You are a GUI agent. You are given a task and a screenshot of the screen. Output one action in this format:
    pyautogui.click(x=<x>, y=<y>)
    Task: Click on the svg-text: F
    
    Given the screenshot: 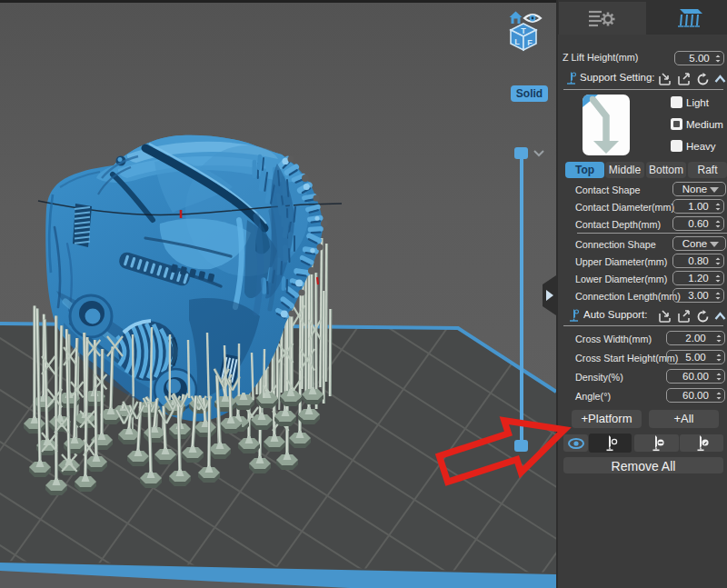 What is the action you would take?
    pyautogui.click(x=530, y=43)
    